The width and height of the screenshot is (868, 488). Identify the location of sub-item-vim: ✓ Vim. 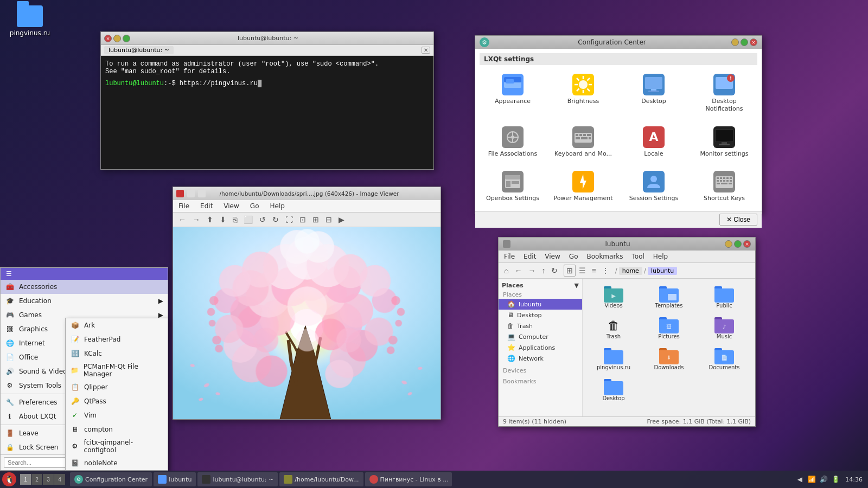
(117, 415).